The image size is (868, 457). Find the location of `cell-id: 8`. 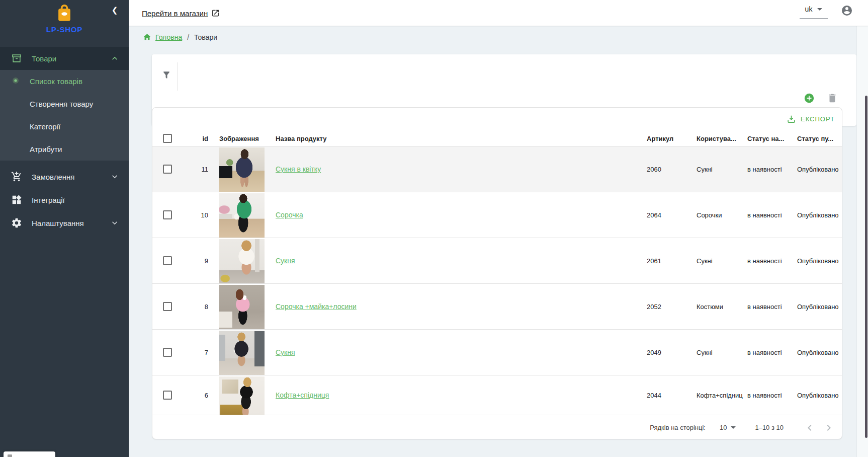

cell-id: 8 is located at coordinates (195, 307).